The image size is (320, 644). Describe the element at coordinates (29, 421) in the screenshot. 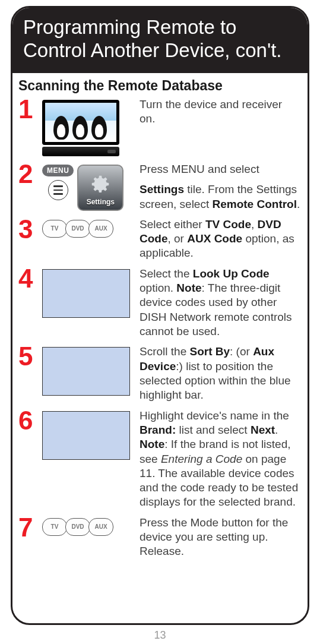

I see `step-number: 6` at that location.